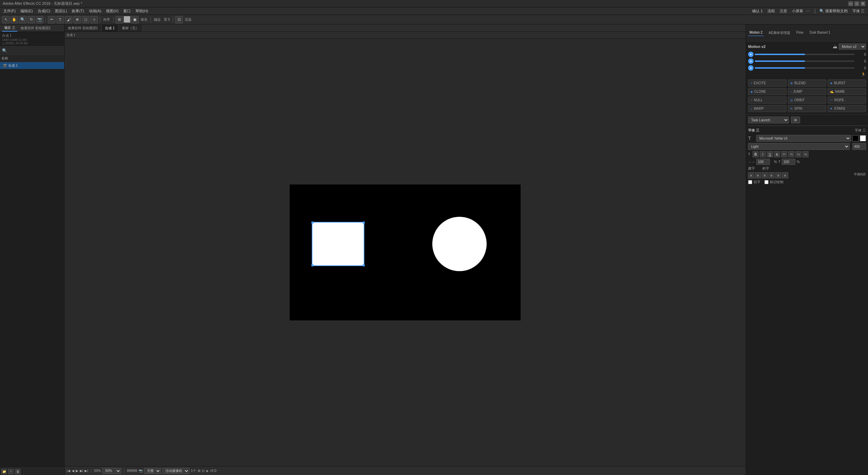  I want to click on new-folder-btn: 📁, so click(4, 472).